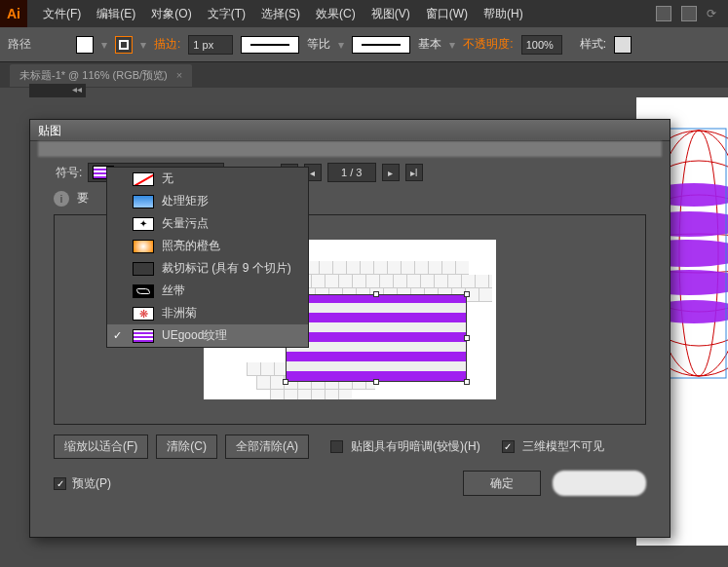 This screenshot has width=728, height=567. I want to click on dd-label: 裁切标记 (具有 9 个切片), so click(226, 269).